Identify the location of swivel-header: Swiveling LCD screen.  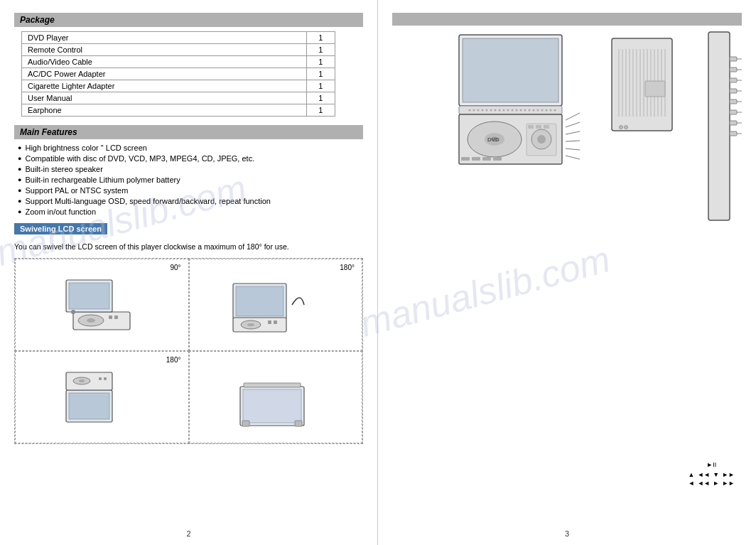
(61, 229).